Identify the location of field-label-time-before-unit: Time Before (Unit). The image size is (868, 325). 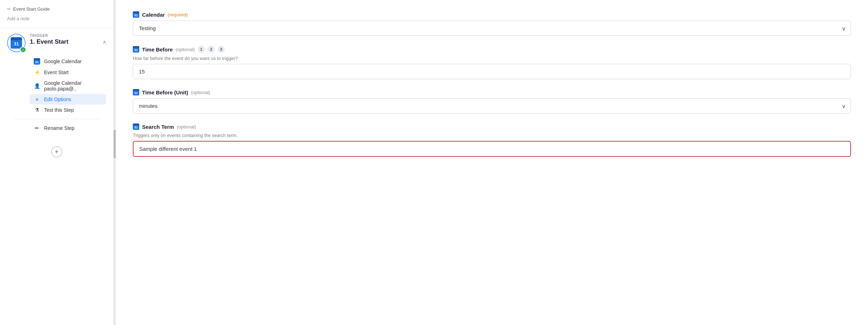
(165, 92).